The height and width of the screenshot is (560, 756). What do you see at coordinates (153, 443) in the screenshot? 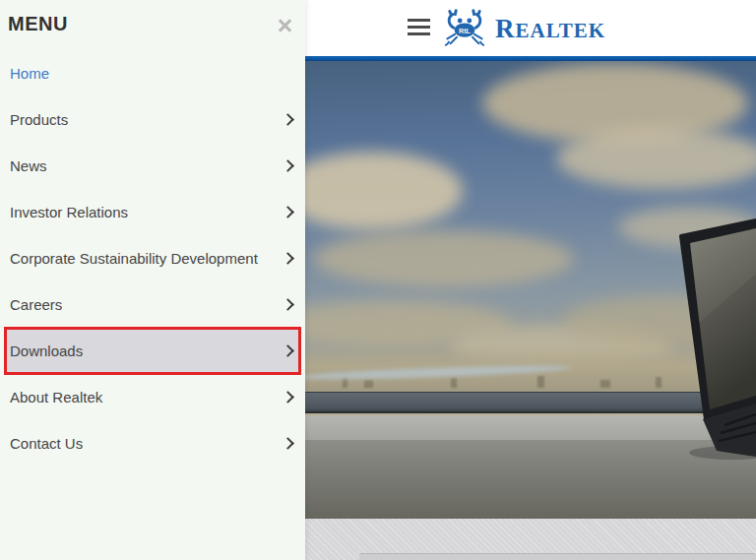
I see `menu-item-contact-us: Contact Us` at bounding box center [153, 443].